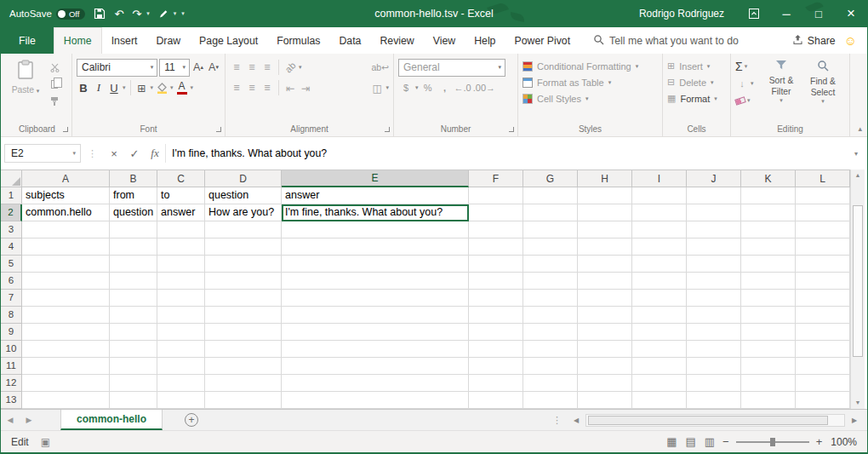 This screenshot has width=868, height=454. What do you see at coordinates (496, 247) in the screenshot?
I see `cell-F4` at bounding box center [496, 247].